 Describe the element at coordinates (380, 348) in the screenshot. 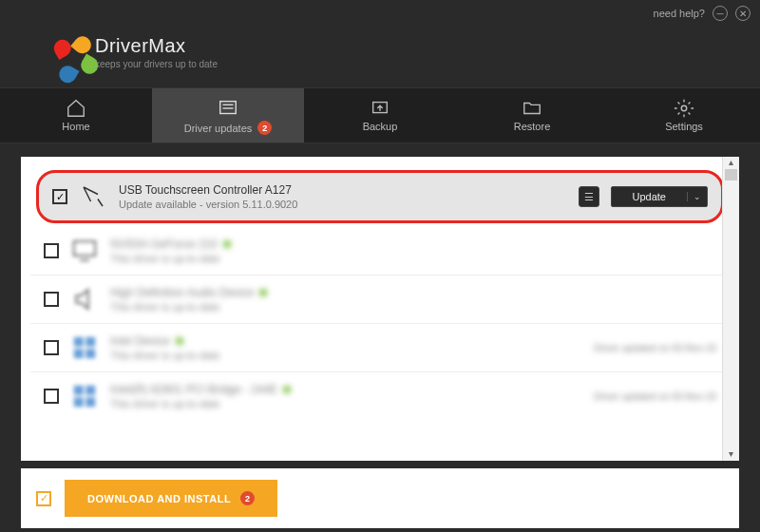

I see `driver-row: Intel Device This driver is up-to-date D…` at that location.